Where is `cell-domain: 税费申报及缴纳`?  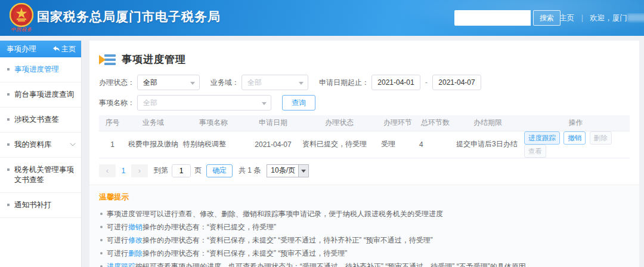 cell-domain: 税费申报及缴纳 is located at coordinates (153, 145).